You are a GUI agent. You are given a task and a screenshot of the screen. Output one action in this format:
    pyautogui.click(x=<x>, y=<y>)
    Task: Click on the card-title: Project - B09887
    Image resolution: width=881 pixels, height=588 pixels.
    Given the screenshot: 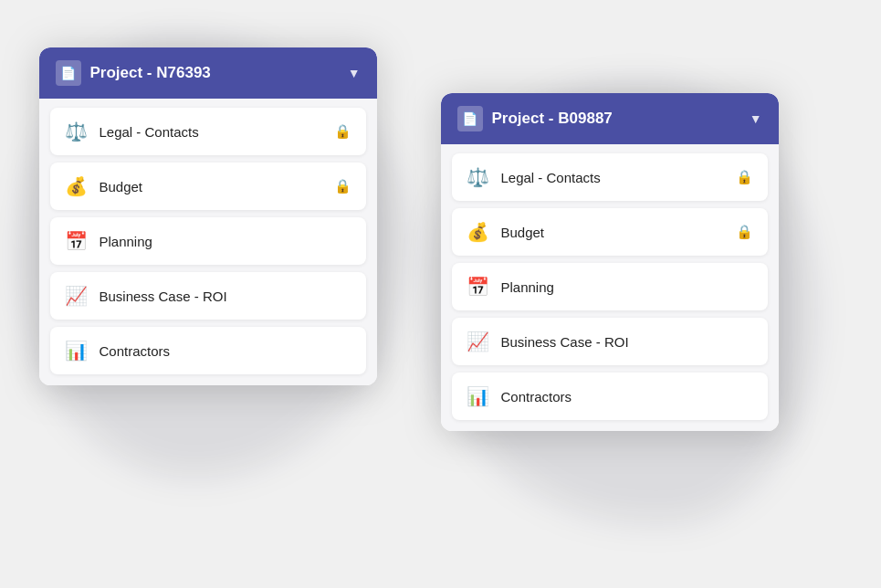 What is the action you would take?
    pyautogui.click(x=616, y=119)
    